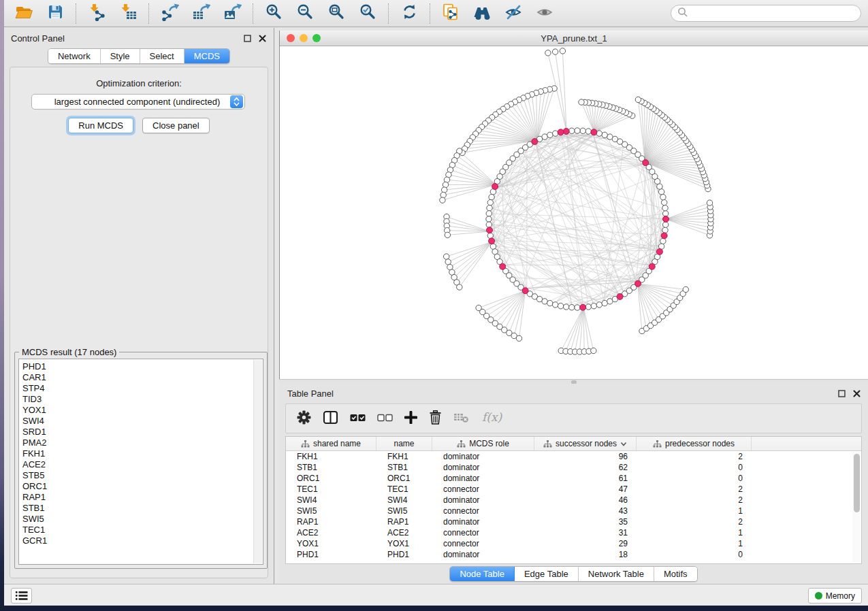 This screenshot has width=868, height=611. What do you see at coordinates (75, 56) in the screenshot?
I see `tab-network: Network` at bounding box center [75, 56].